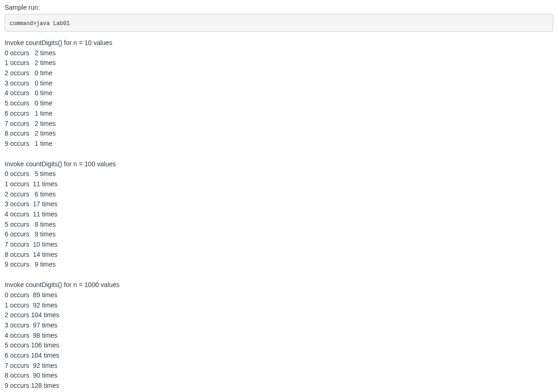 The width and height of the screenshot is (558, 392). What do you see at coordinates (279, 245) in the screenshot?
I see `output-row: 7 occurs 10 times` at bounding box center [279, 245].